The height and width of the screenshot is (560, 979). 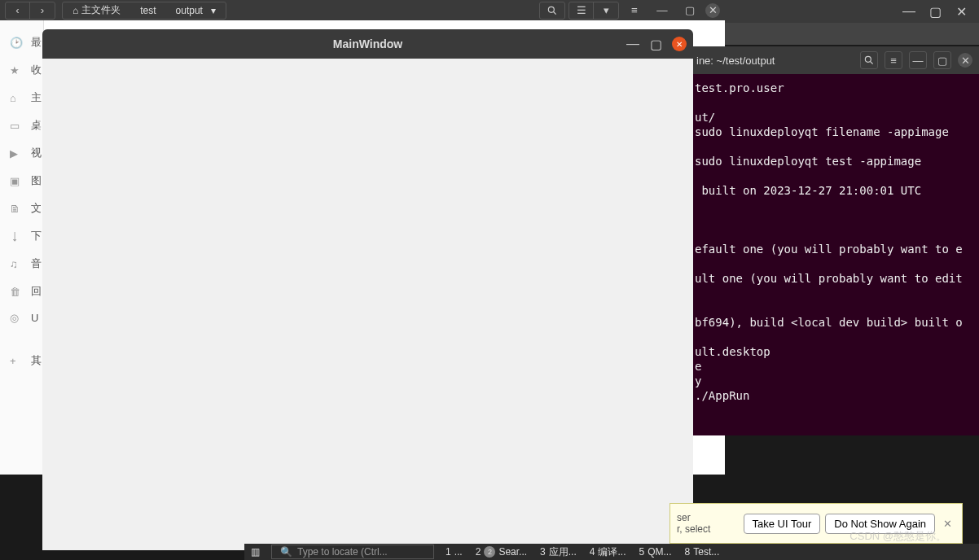 What do you see at coordinates (16, 208) in the screenshot?
I see `doc-icon: 🗎` at bounding box center [16, 208].